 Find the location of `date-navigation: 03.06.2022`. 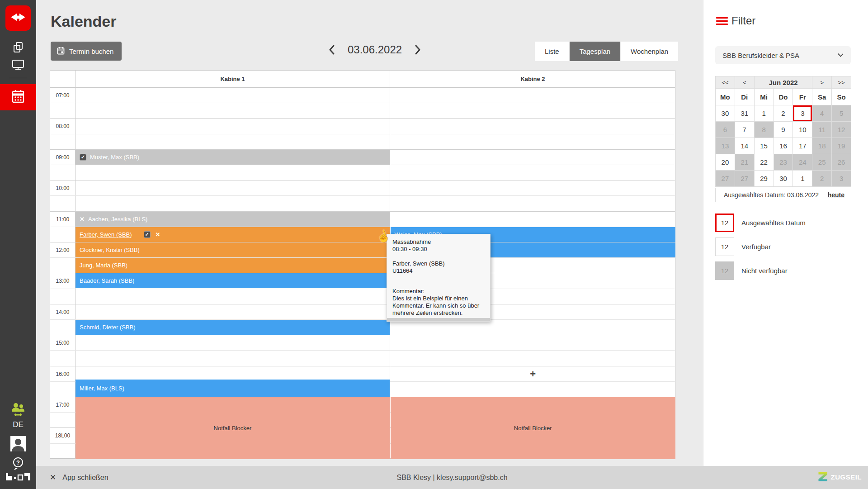

date-navigation: 03.06.2022 is located at coordinates (375, 50).